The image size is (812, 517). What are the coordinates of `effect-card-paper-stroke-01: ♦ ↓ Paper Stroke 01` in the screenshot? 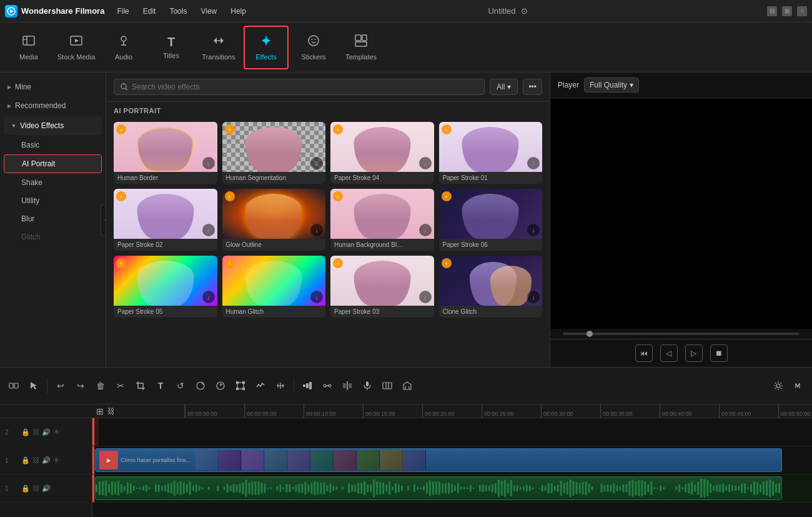 It's located at (491, 153).